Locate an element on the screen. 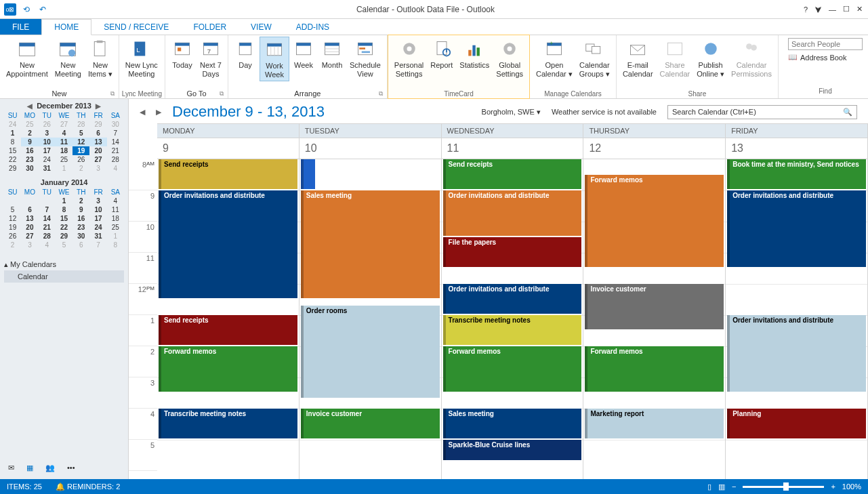  calendar-groups-button: Calendar Groups ▾ is located at coordinates (595, 58).